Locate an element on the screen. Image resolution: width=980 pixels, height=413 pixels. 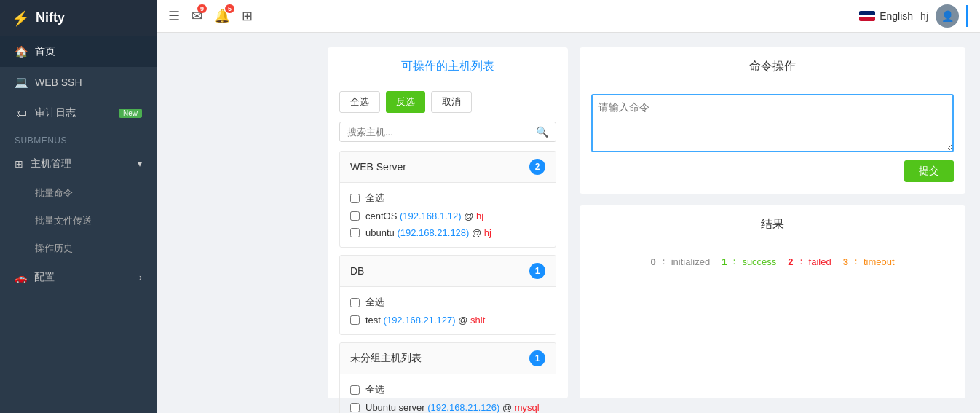
sidebar-item-home: 🏠 首页 is located at coordinates (79, 52).